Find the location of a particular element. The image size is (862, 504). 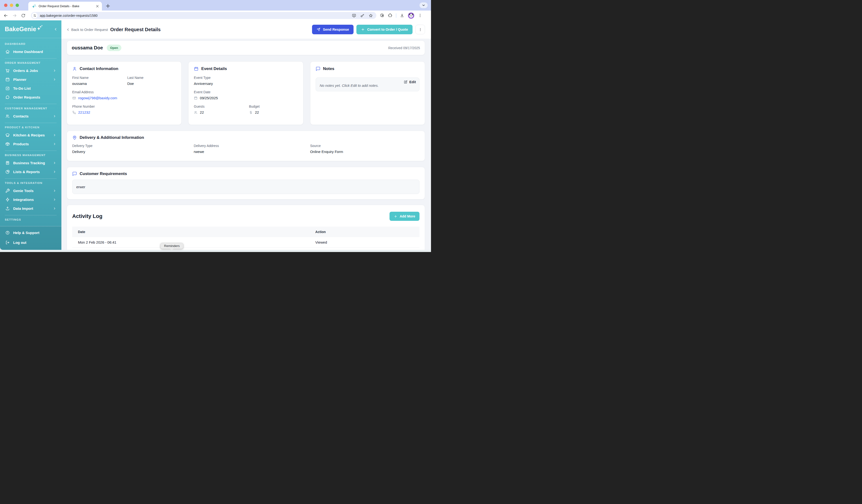

sidebar-item-to-do-list: To-Do List is located at coordinates (31, 88).